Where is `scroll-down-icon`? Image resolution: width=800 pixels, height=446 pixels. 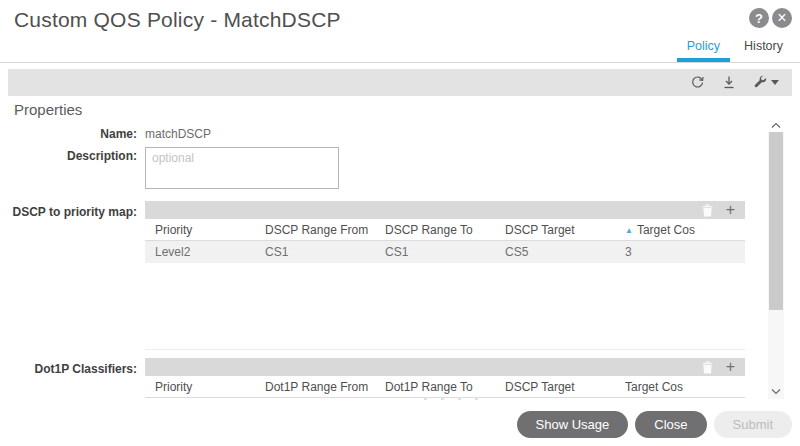 scroll-down-icon is located at coordinates (776, 391).